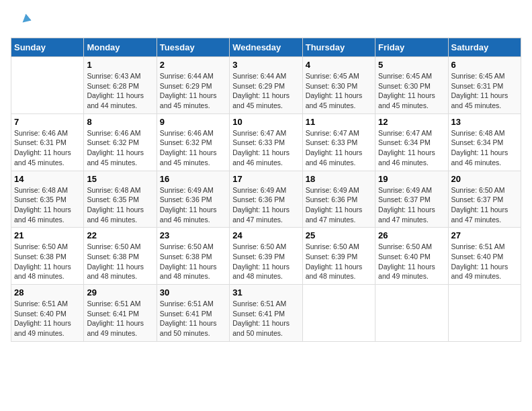 This screenshot has height=411, width=532. Describe the element at coordinates (411, 262) in the screenshot. I see `day-info: Sunrise: 6:50 AM Sunset: 6:40 PM Dayligh…` at that location.